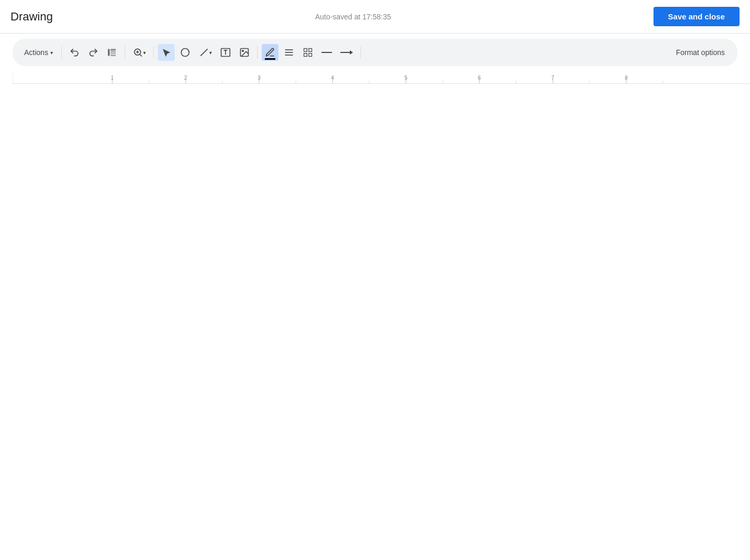 The width and height of the screenshot is (750, 560). I want to click on line-start-icon, so click(327, 52).